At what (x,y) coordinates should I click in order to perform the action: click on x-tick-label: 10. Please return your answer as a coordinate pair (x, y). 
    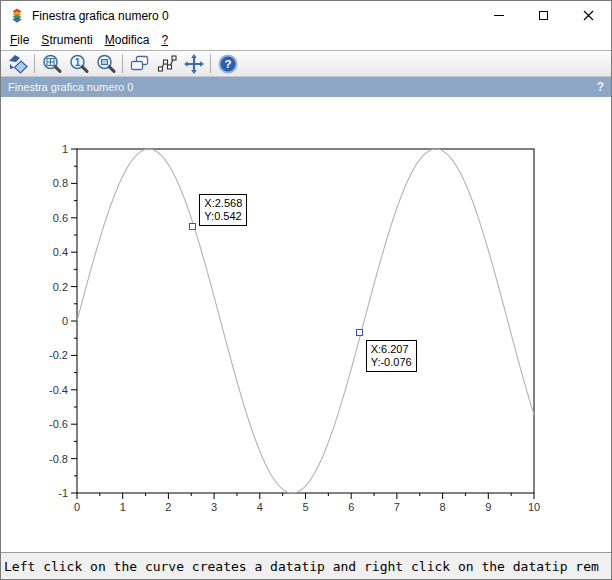
    Looking at the image, I should click on (534, 507).